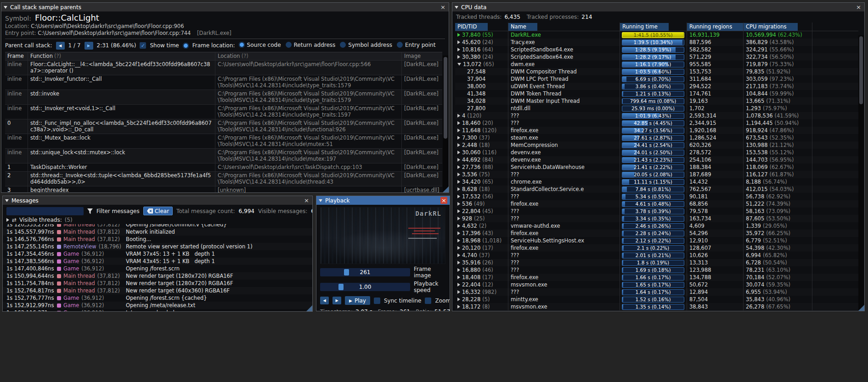 The image size is (868, 382). What do you see at coordinates (654, 27) in the screenshot?
I see `cpu-column-header: Running time` at bounding box center [654, 27].